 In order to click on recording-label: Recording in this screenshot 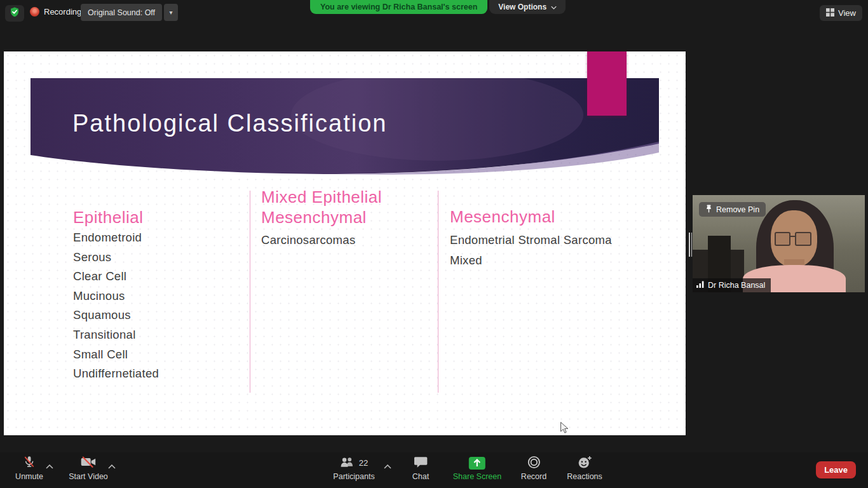, I will do `click(62, 11)`.